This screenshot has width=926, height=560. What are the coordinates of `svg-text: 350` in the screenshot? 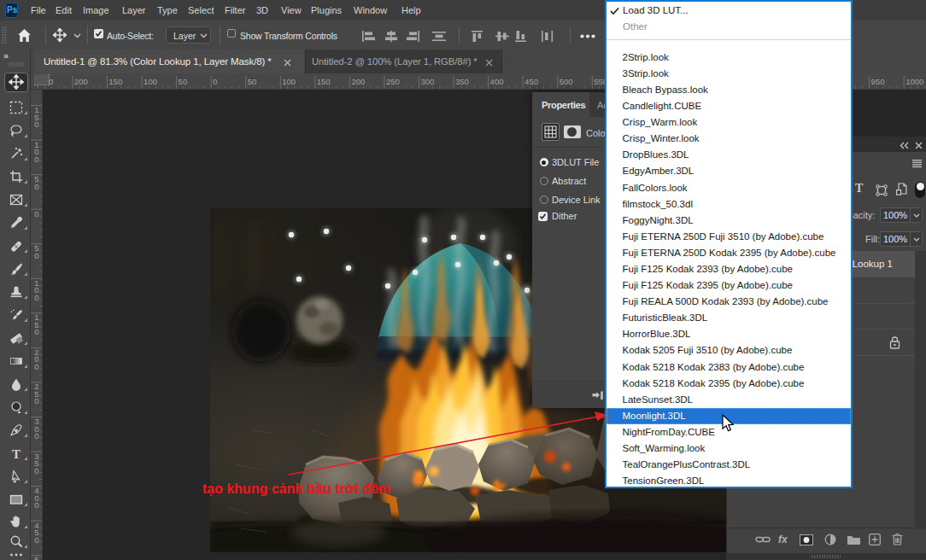 It's located at (462, 82).